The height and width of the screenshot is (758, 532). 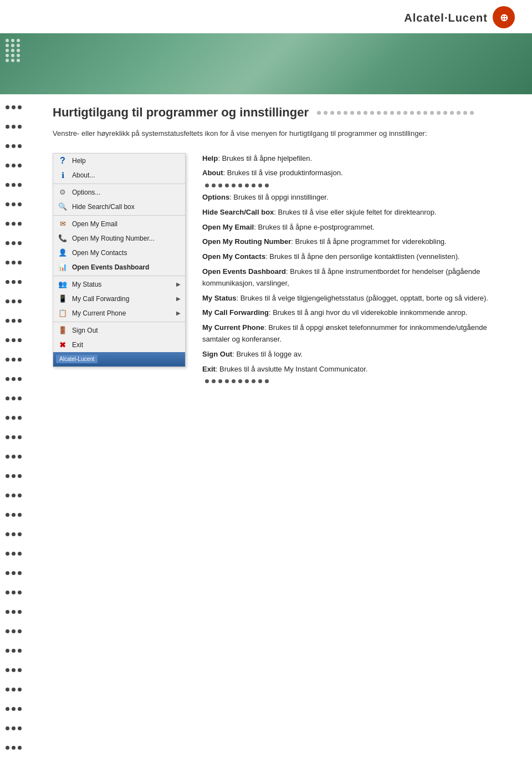 What do you see at coordinates (217, 354) in the screenshot?
I see `desc-term-signout: Sign Out` at bounding box center [217, 354].